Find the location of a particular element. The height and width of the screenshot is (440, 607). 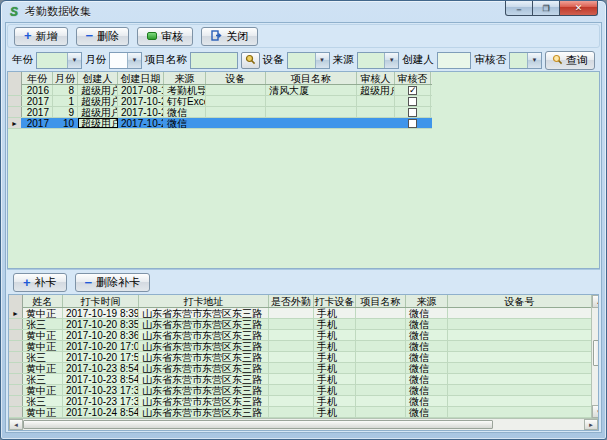

project-name-input is located at coordinates (214, 60).